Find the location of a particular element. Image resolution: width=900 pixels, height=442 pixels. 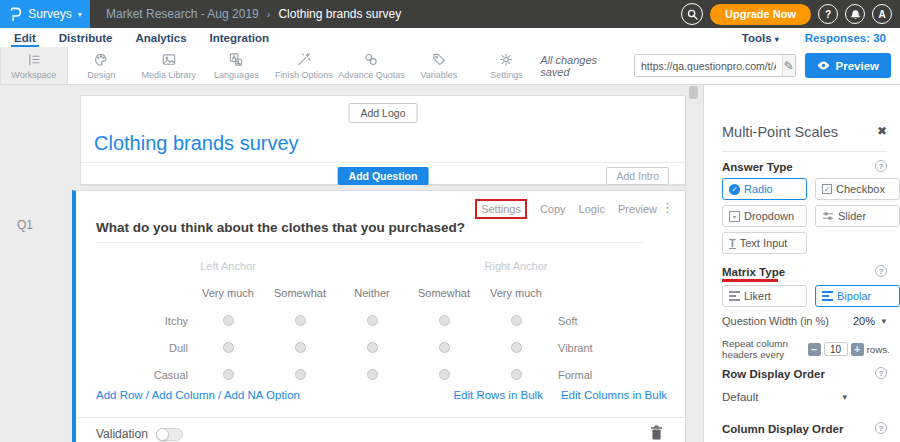

row-label-left: Itchy is located at coordinates (144, 321).